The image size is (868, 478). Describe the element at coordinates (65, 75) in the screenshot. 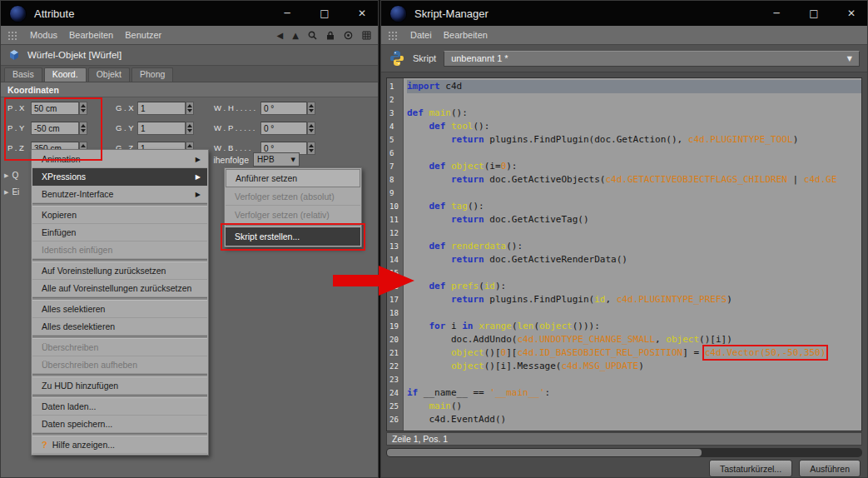

I see `tab-koord: Koord.` at that location.